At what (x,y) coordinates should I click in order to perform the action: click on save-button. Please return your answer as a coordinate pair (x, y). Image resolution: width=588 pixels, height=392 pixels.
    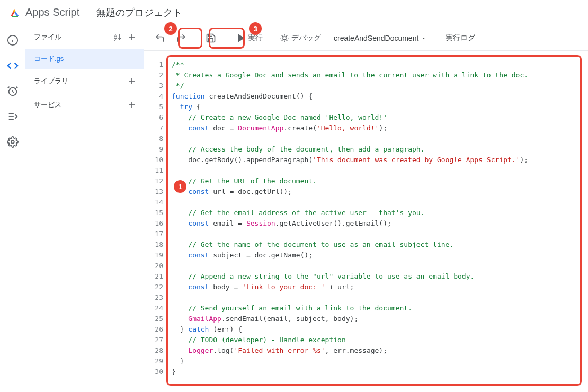
    Looking at the image, I should click on (211, 38).